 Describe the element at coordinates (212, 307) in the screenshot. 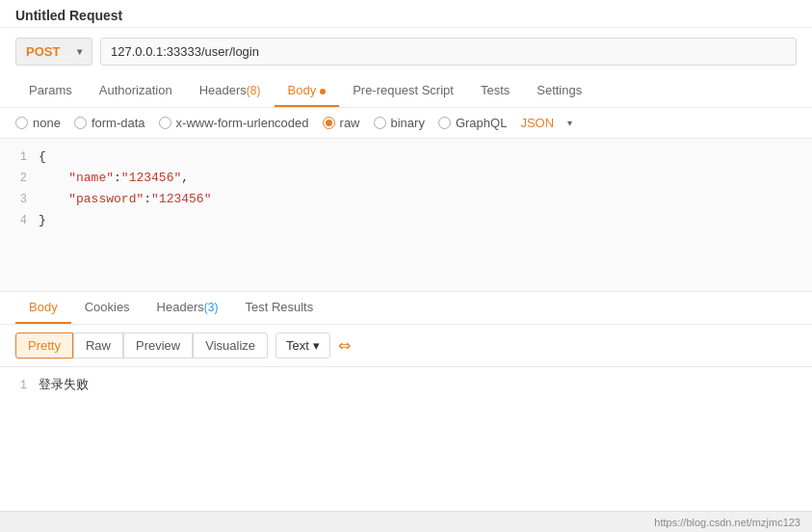

I see `resp-headers-badge: (3)` at that location.